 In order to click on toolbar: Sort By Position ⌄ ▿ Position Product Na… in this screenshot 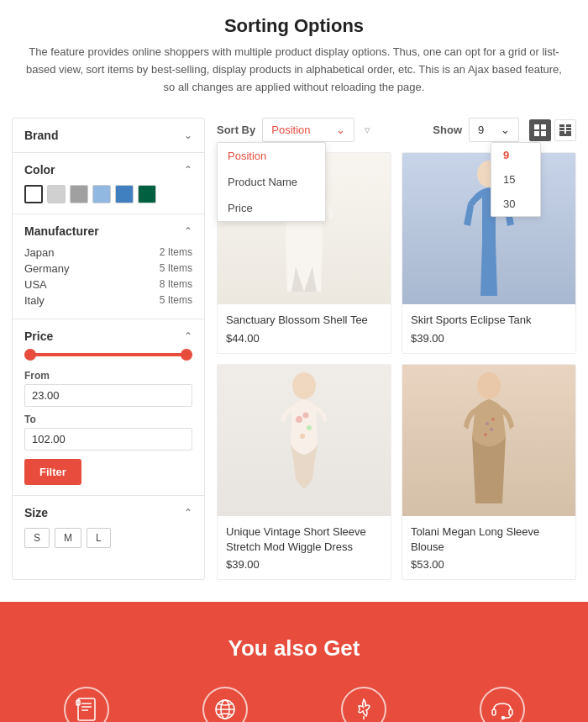, I will do `click(396, 129)`.